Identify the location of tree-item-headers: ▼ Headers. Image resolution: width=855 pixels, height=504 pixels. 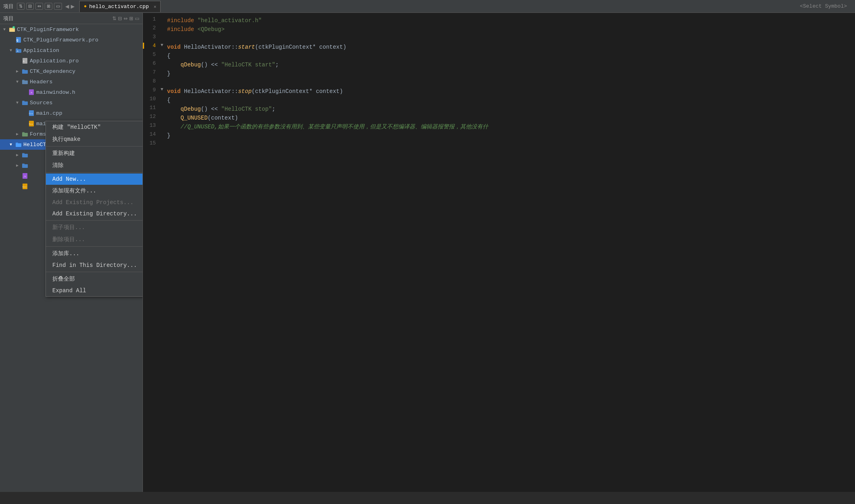
(71, 82).